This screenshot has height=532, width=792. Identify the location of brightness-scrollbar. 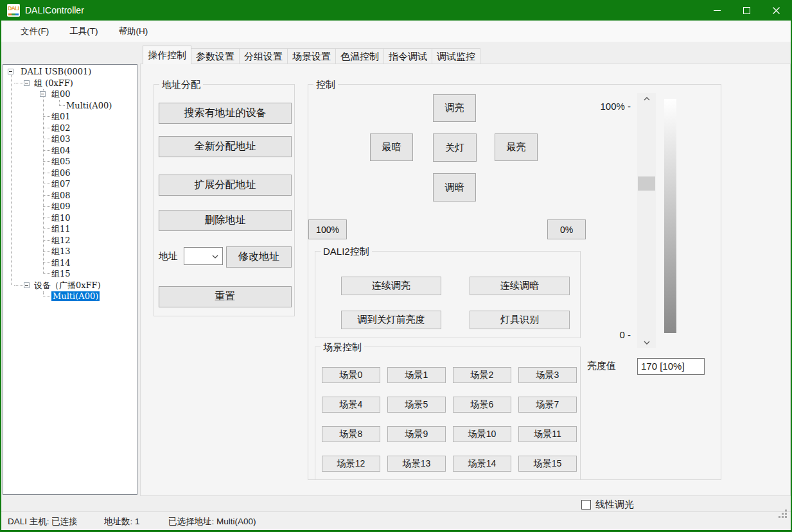
(646, 221).